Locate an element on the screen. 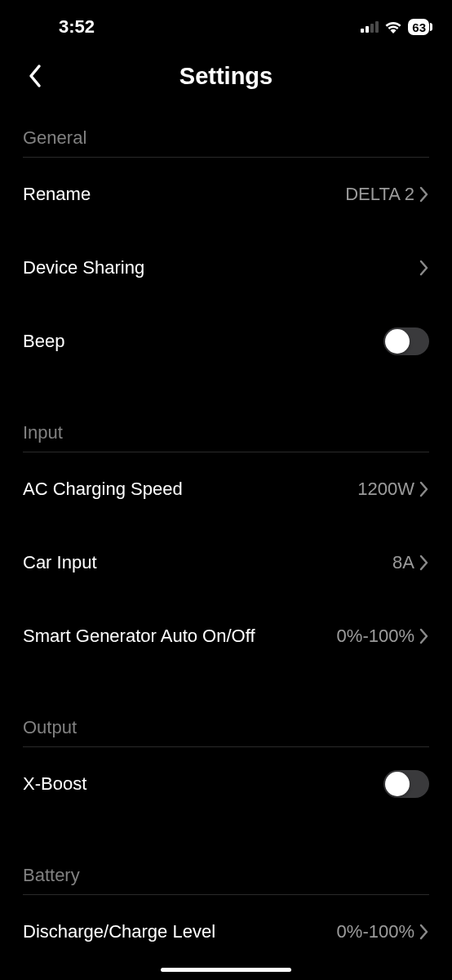  row-beep: Beep is located at coordinates (226, 341).